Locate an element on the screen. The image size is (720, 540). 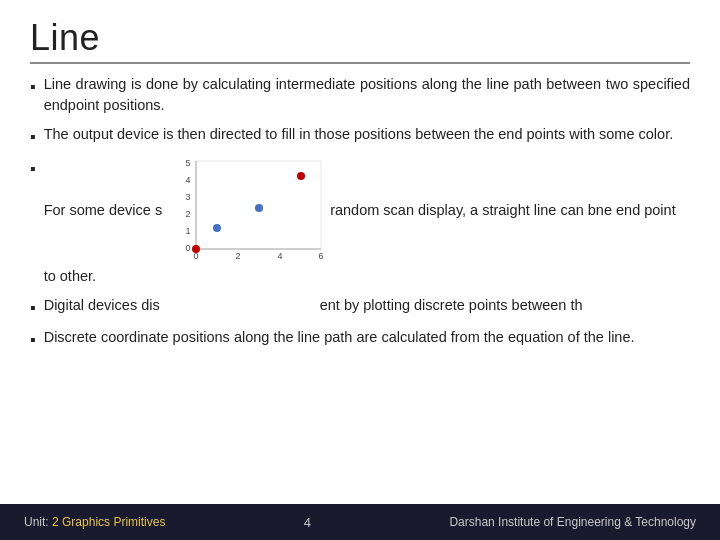
svg-text: 1 is located at coordinates (188, 231).